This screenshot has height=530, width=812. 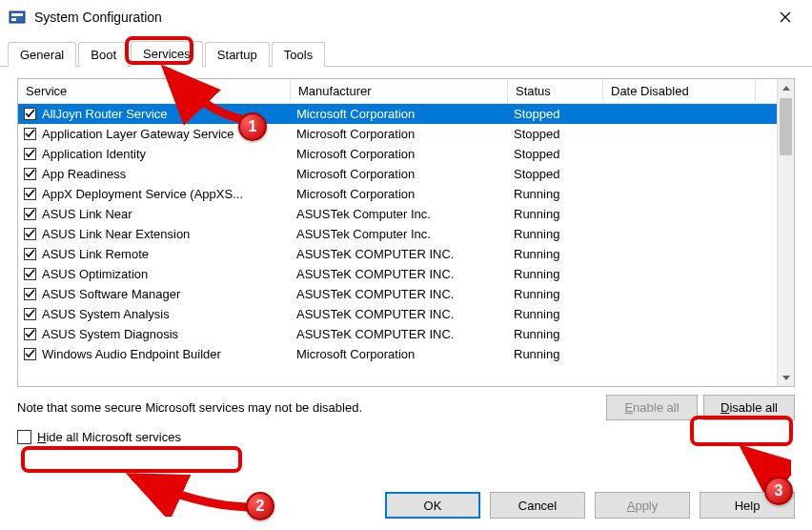 I want to click on cell-service: AllJoyn Router Service, so click(x=154, y=114).